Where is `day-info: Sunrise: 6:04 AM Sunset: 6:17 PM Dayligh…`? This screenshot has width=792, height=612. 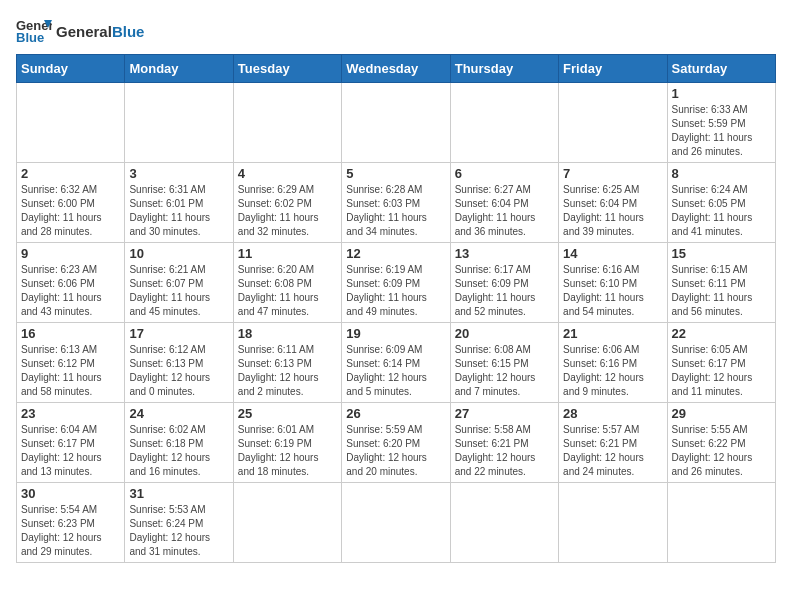
day-info: Sunrise: 6:04 AM Sunset: 6:17 PM Dayligh… is located at coordinates (70, 451).